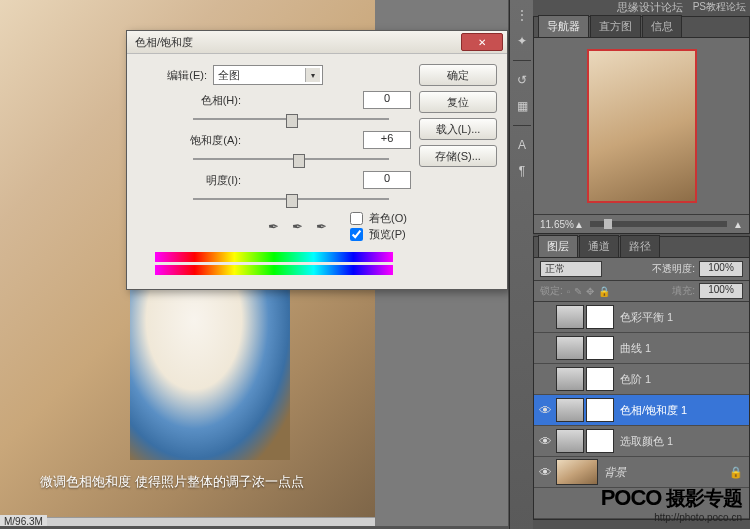  Describe the element at coordinates (552, 291) in the screenshot. I see `lock-label: 锁定:` at that location.